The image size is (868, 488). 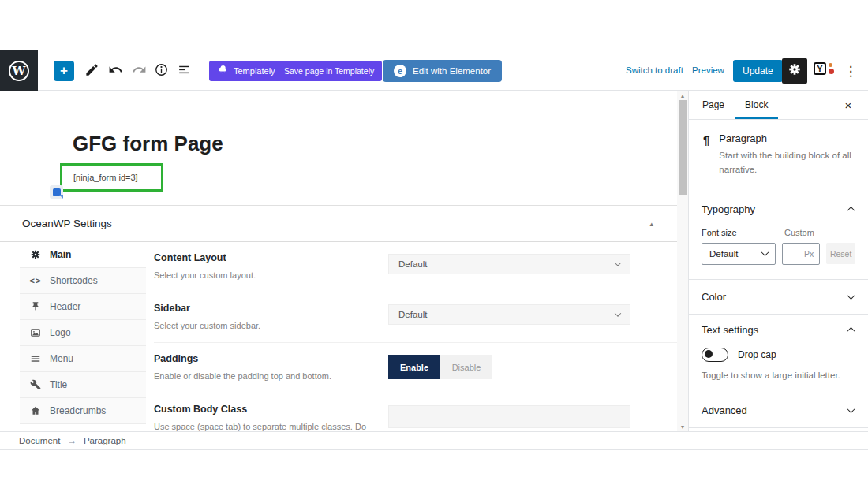 What do you see at coordinates (264, 426) in the screenshot?
I see `setting-description: Use space (space tab) to separate multip…` at bounding box center [264, 426].